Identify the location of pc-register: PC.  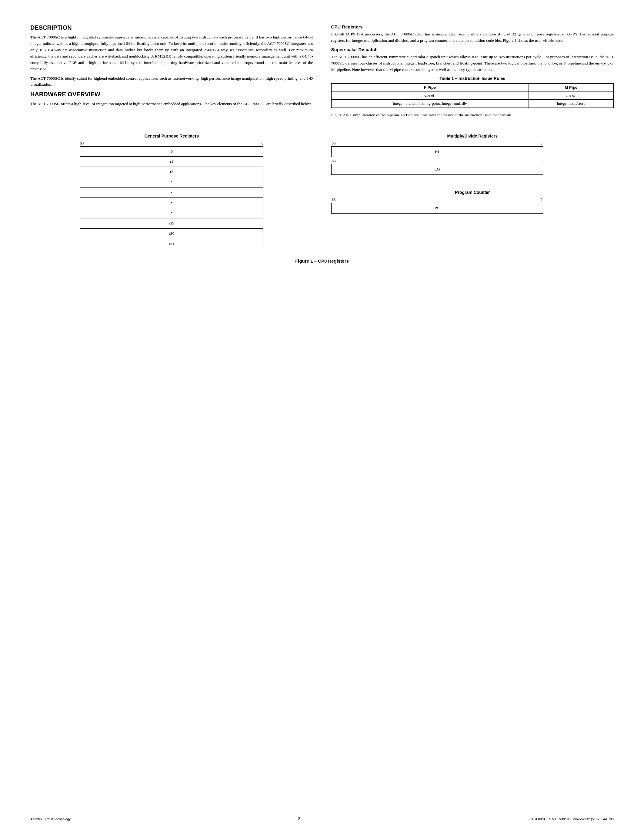
(437, 208).